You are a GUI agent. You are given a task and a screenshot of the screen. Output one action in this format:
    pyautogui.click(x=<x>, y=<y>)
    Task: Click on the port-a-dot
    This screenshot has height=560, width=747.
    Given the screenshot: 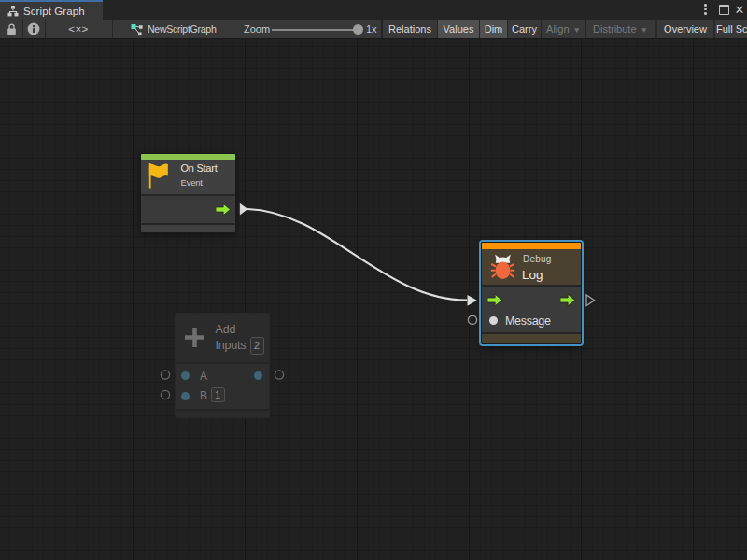 What is the action you would take?
    pyautogui.click(x=185, y=375)
    